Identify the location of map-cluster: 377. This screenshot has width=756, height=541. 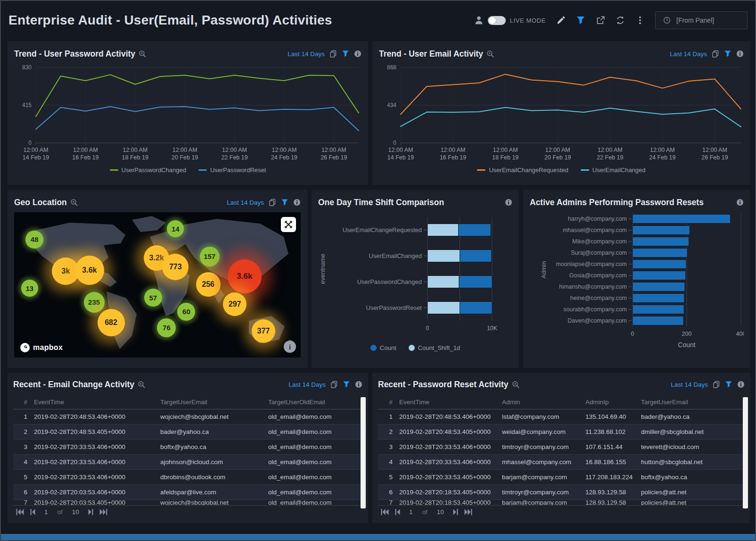
(263, 331).